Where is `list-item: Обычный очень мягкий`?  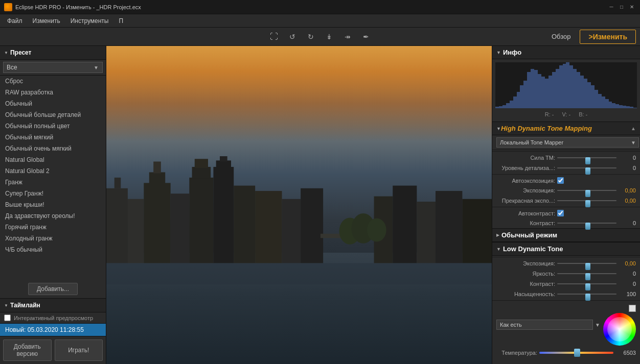 list-item: Обычный очень мягкий is located at coordinates (53, 149).